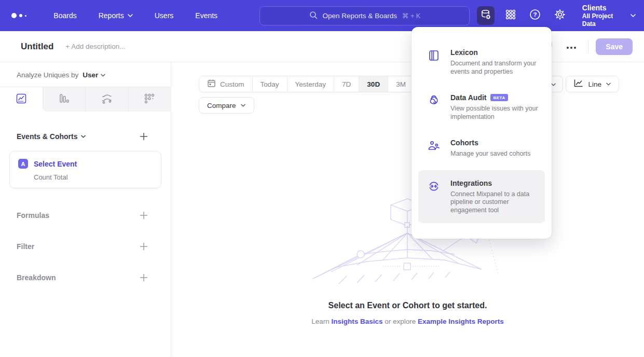  Describe the element at coordinates (82, 246) in the screenshot. I see `filter-section: Filter` at that location.